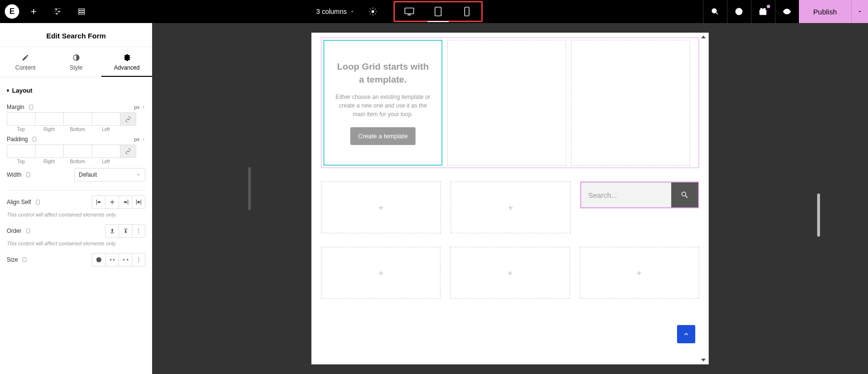  I want to click on publish-options-button, so click(860, 12).